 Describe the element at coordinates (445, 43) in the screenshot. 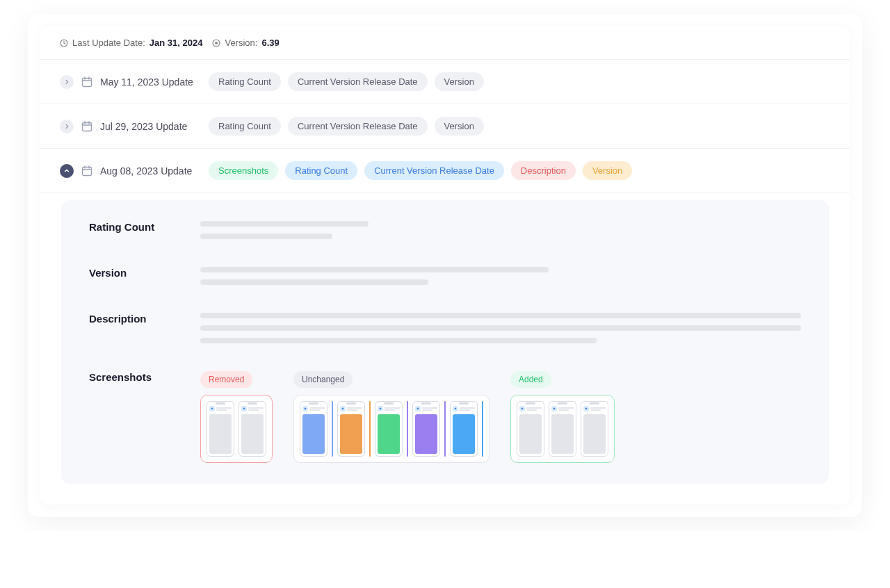

I see `header-bar: Last Update Date: Jan 31, 2024 Version: …` at that location.